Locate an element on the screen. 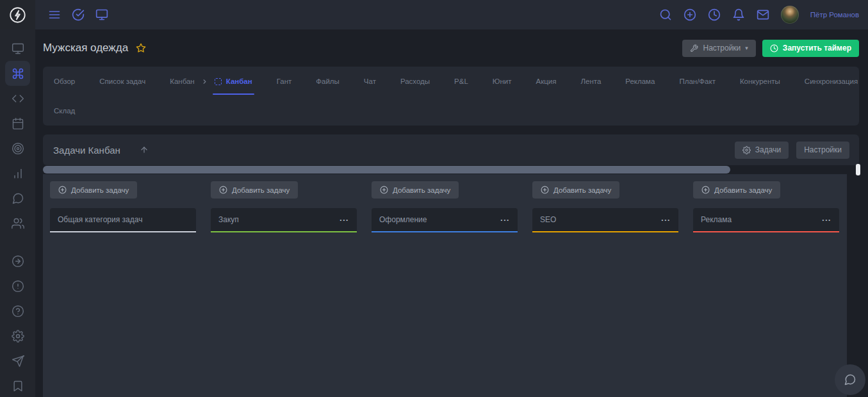 The image size is (868, 397). menu-icon is located at coordinates (54, 15).